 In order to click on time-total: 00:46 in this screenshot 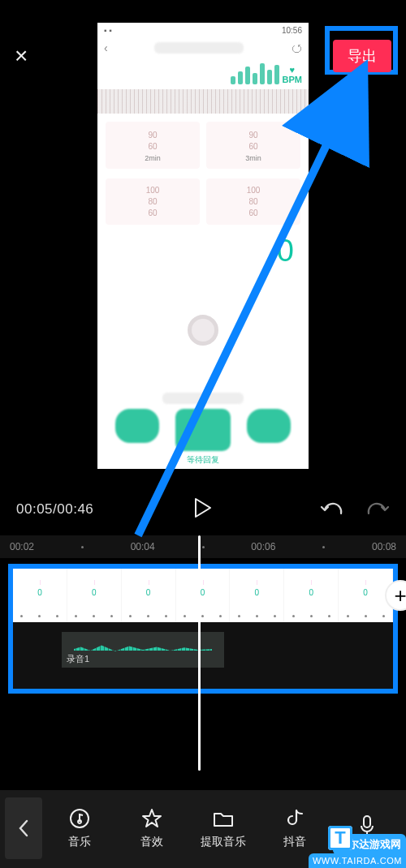, I will do `click(75, 509)`.